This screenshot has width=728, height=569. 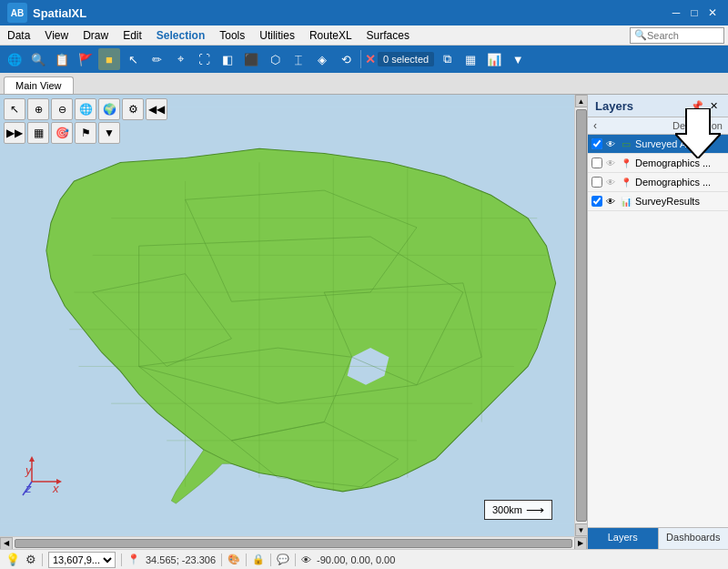 What do you see at coordinates (364, 59) in the screenshot?
I see `toolbar: 🌐 🔍 📋 🚩 ■ ↖ ✏ ⌖ ⛶ ◧ ⬛ ⬡ ⌶ ◈ ⟲ ✕ 0 select…` at bounding box center [364, 59].